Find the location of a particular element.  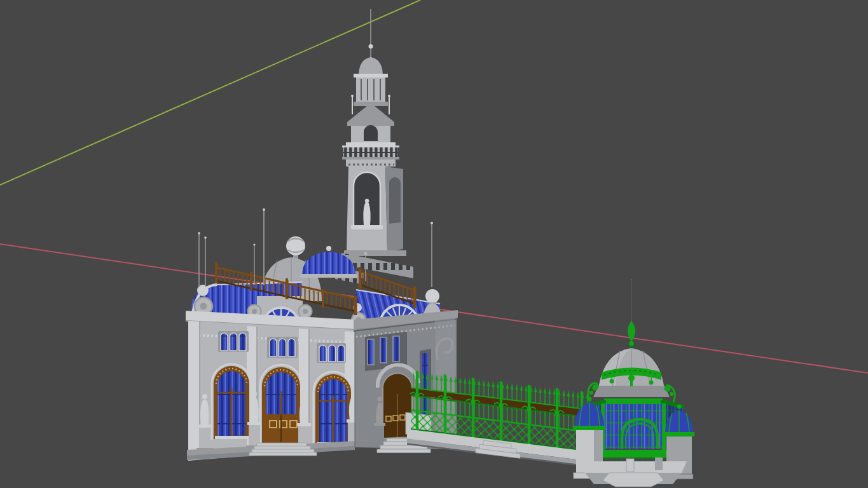

arched-window-left is located at coordinates (231, 402).